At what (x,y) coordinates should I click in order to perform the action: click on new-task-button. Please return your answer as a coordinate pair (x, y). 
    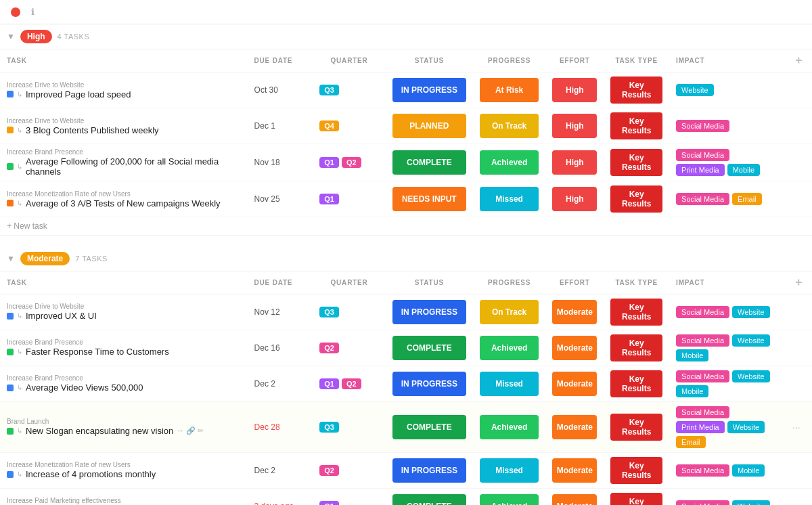
    Looking at the image, I should click on (44, 12).